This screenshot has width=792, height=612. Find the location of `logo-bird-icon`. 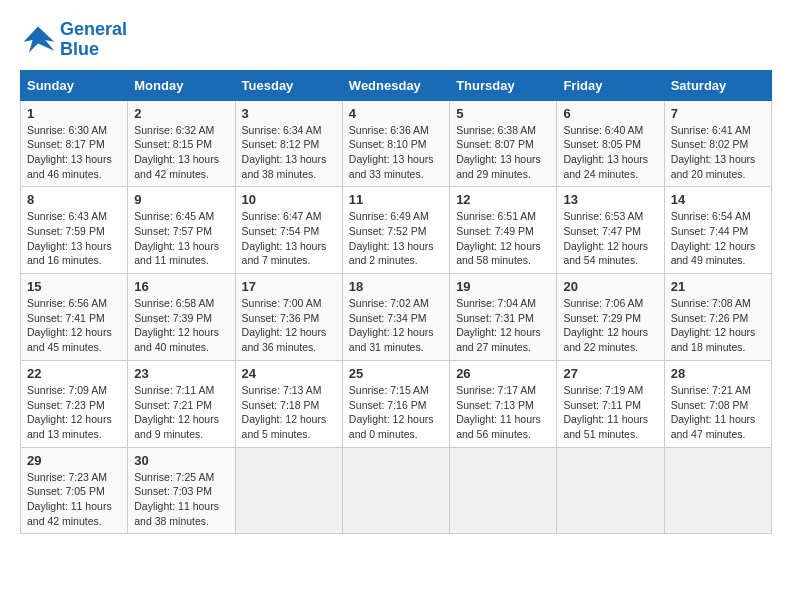

logo-bird-icon is located at coordinates (38, 40).